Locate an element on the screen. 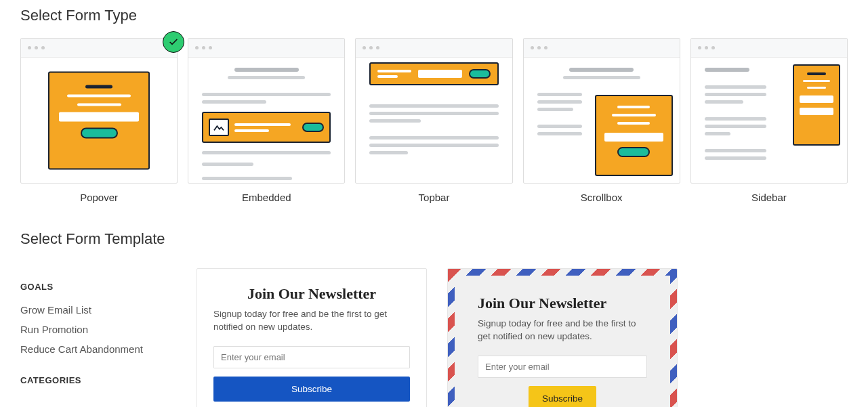 The width and height of the screenshot is (868, 407). form-type-embedded: Embedded is located at coordinates (266, 121).